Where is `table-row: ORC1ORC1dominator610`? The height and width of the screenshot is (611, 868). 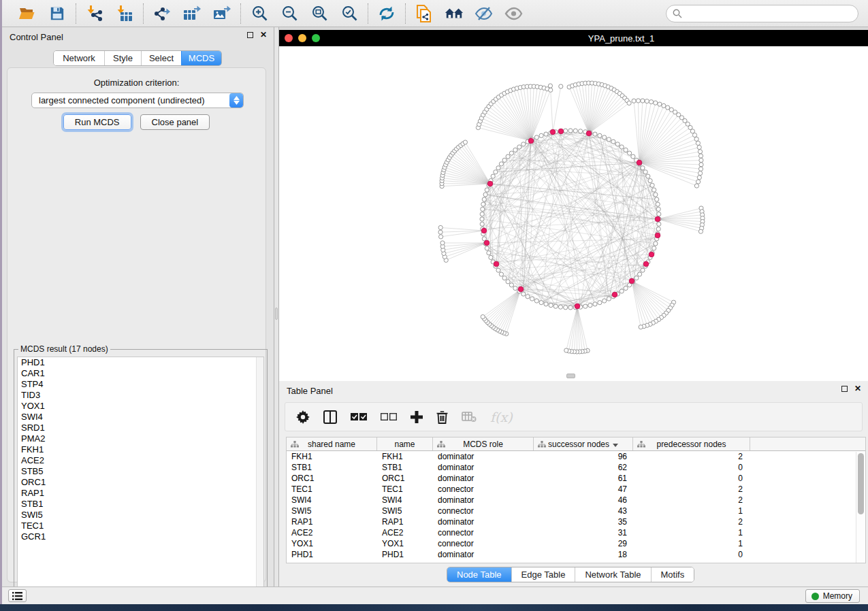
table-row: ORC1ORC1dominator610 is located at coordinates (576, 478).